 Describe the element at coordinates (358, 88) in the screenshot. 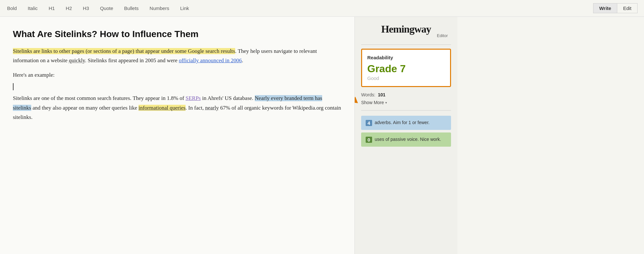

I see `arrow-annotation` at that location.